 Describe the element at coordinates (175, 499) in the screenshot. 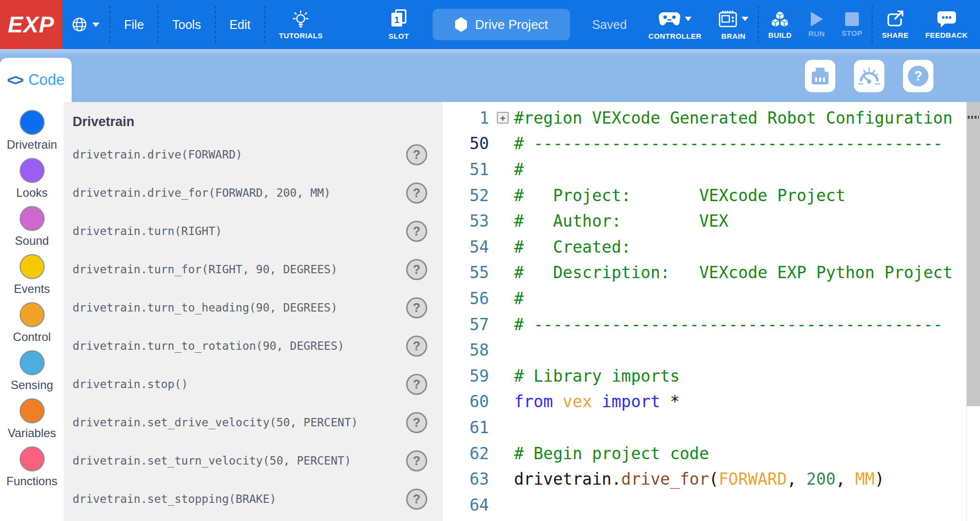

I see `command-text: drivetrain.set_stopping(BRAKE)` at that location.